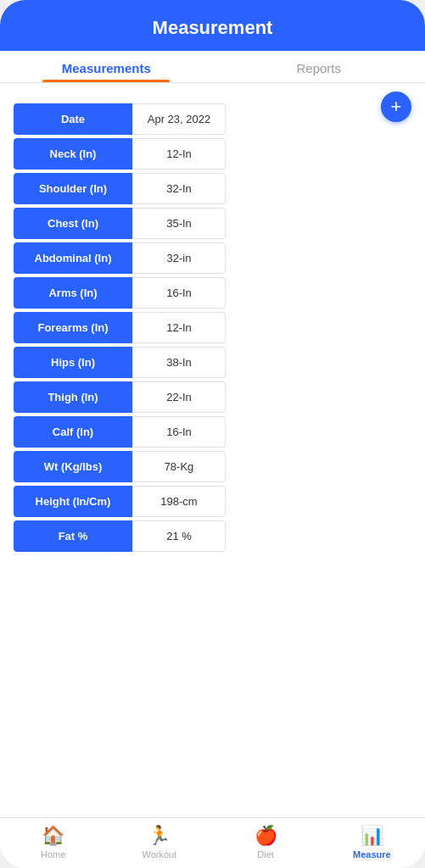 Image resolution: width=425 pixels, height=868 pixels. I want to click on table-row: Thigh (In) 22-In, so click(124, 397).